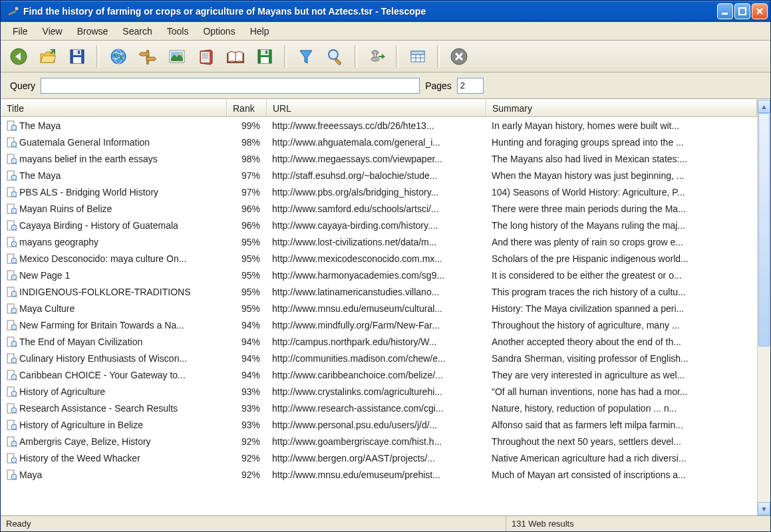 The image size is (771, 532). Describe the element at coordinates (742, 11) in the screenshot. I see `maximize-button` at that location.